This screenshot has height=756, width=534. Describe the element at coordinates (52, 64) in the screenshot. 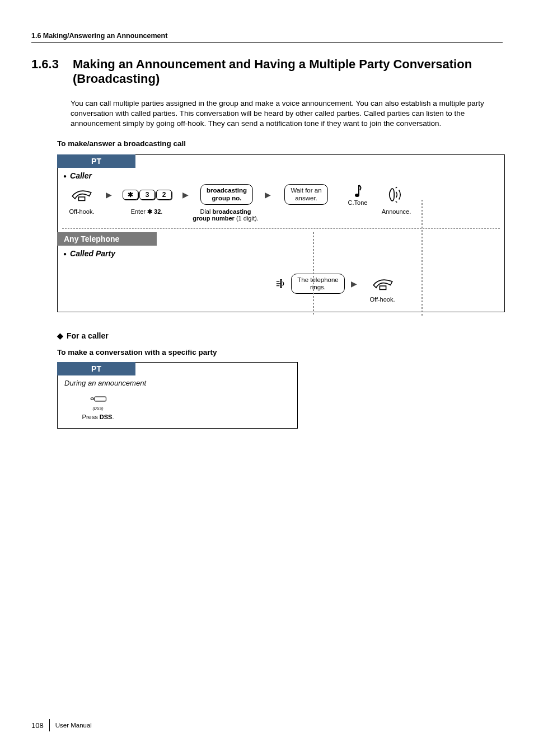

I see `section-number: 1.6.3` at that location.